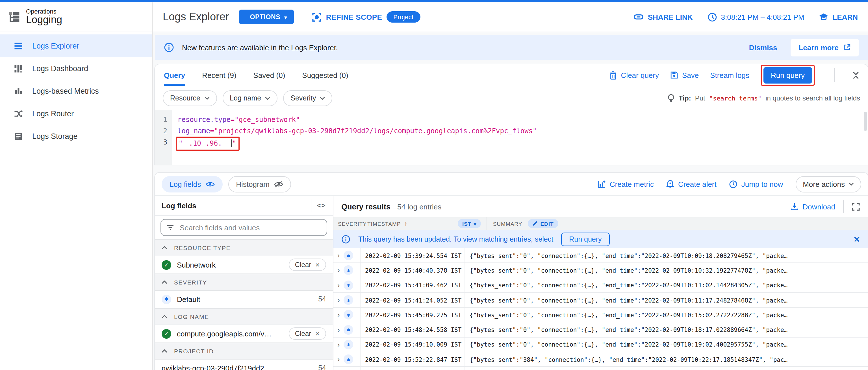 The image size is (868, 370). What do you see at coordinates (76, 113) in the screenshot?
I see `sidebar-item-logs-router: Logs Router` at bounding box center [76, 113].